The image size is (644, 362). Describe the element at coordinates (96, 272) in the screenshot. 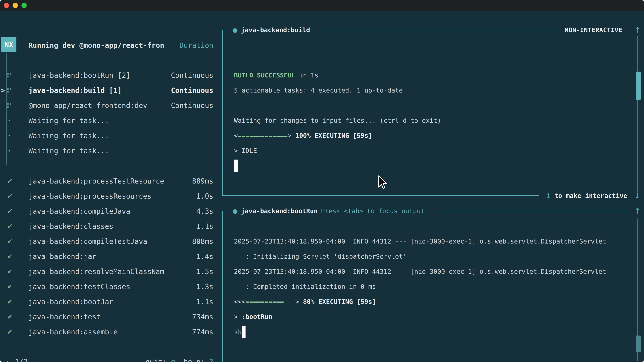

I see `task-label: java-backend:resolveMainClassNam` at that location.